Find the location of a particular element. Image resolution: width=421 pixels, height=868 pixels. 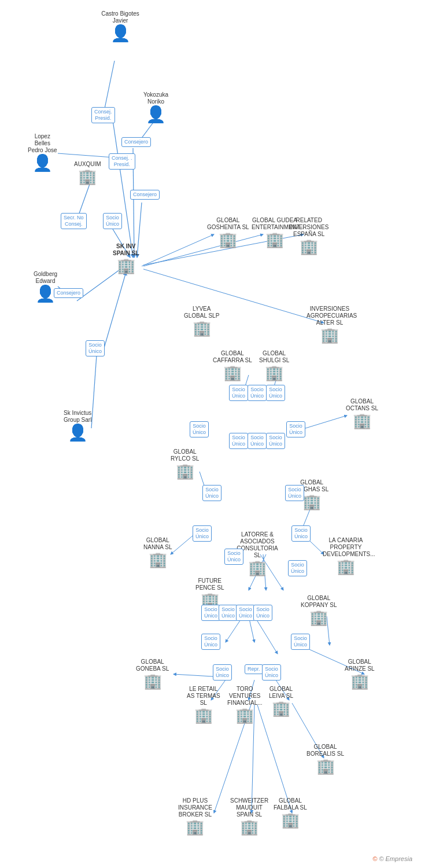

building-icon-le-retail: 🏢 is located at coordinates (204, 715).